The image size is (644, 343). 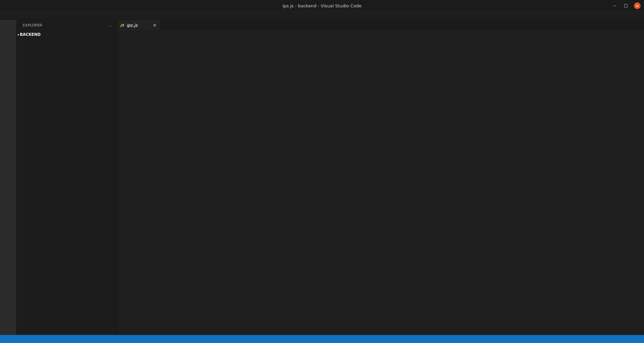 What do you see at coordinates (626, 6) in the screenshot?
I see `maximize-icon` at bounding box center [626, 6].